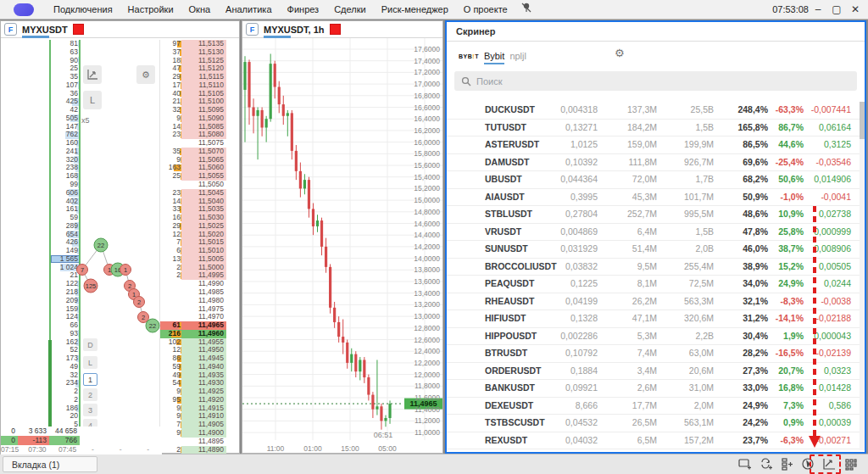  I want to click on dom-side-button-1: 1, so click(90, 380).